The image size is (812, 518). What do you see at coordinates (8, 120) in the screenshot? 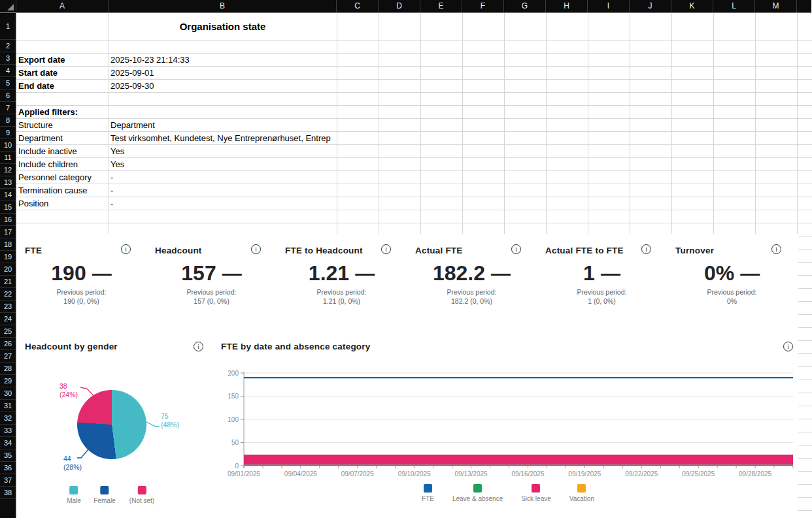
I see `row-header: 8` at bounding box center [8, 120].